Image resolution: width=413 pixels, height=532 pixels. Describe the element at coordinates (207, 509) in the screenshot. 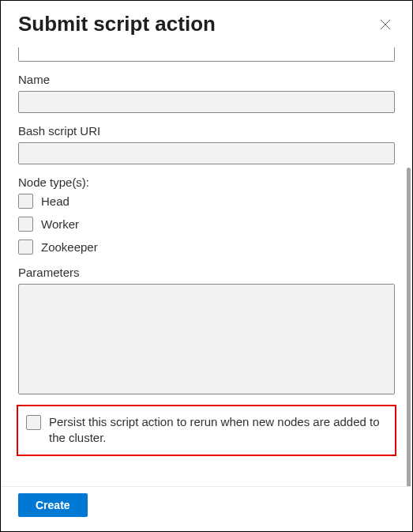

I see `panel-footer: Create` at that location.